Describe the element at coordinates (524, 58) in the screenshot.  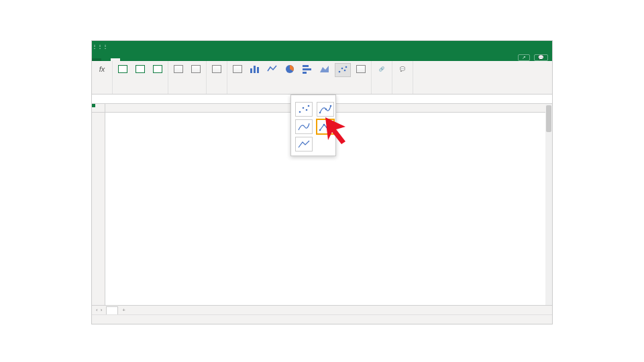
I see `share-button: ↗` at that location.